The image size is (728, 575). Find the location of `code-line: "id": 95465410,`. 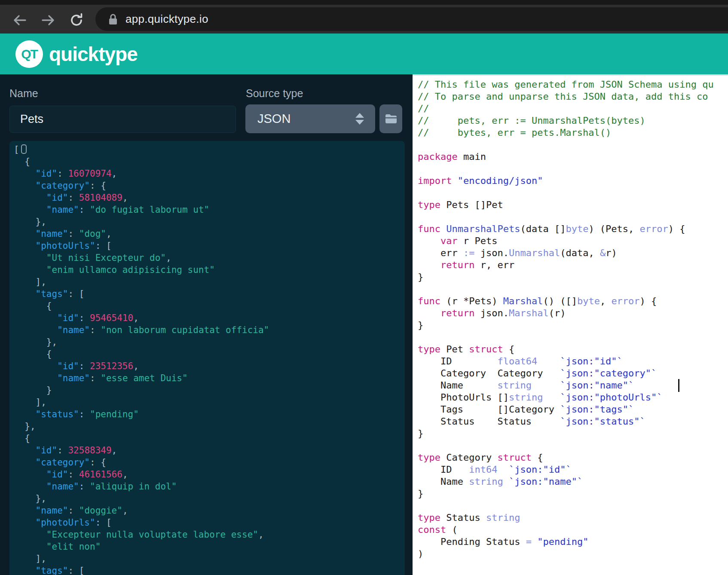

code-line: "id": 95465410, is located at coordinates (209, 318).